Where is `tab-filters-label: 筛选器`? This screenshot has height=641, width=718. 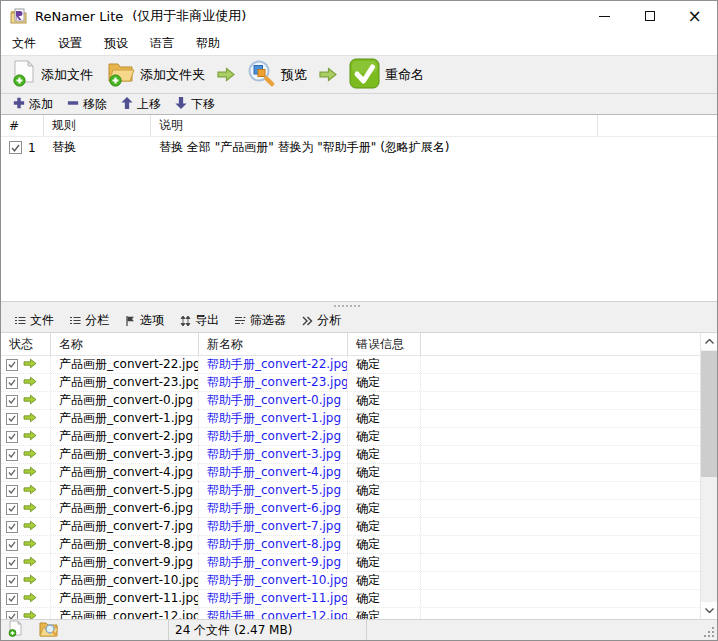
tab-filters-label: 筛选器 is located at coordinates (268, 320).